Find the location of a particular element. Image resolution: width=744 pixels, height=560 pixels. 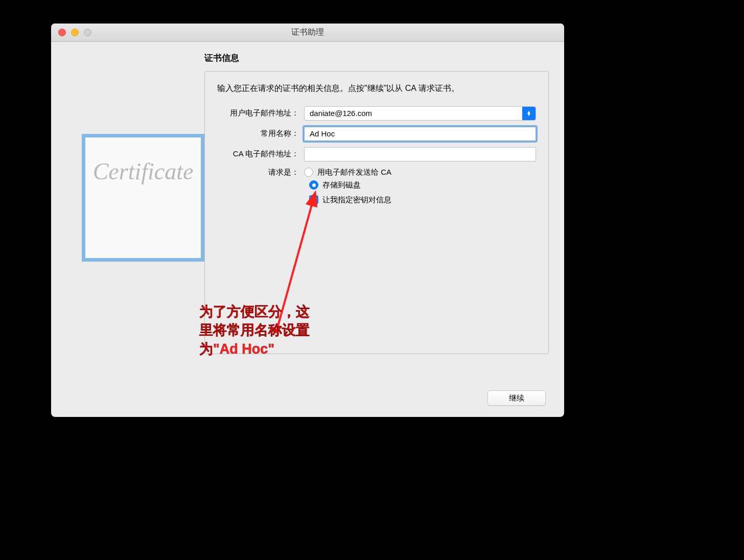

window-title: 证书助理 is located at coordinates (308, 33).